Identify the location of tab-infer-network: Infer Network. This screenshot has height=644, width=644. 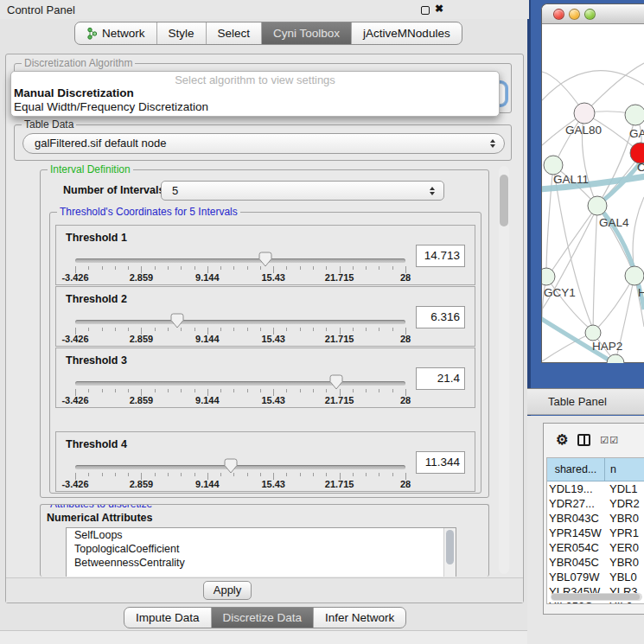
(360, 617).